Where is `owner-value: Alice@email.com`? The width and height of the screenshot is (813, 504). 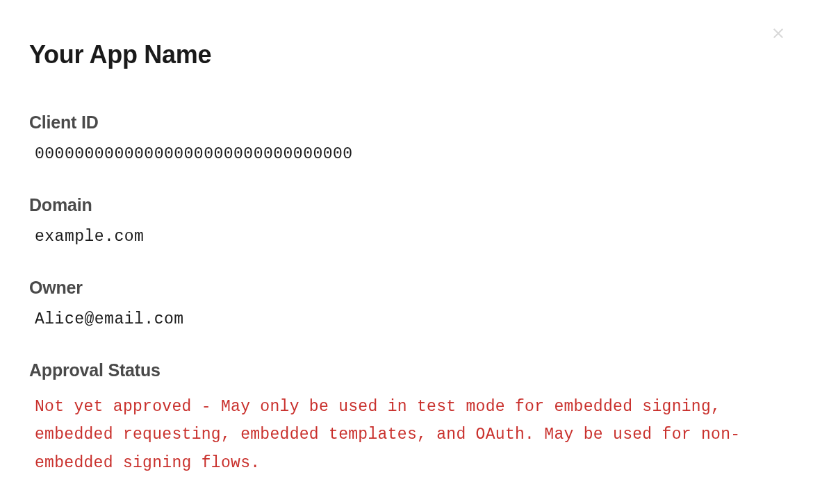 owner-value: Alice@email.com is located at coordinates (406, 319).